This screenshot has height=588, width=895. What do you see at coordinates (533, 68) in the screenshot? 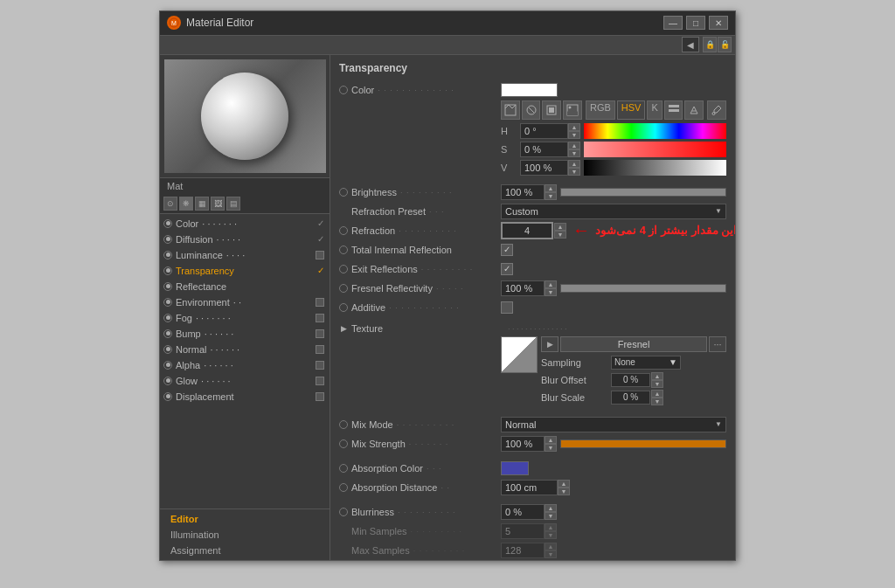
I see `section-title: Transparency` at bounding box center [533, 68].